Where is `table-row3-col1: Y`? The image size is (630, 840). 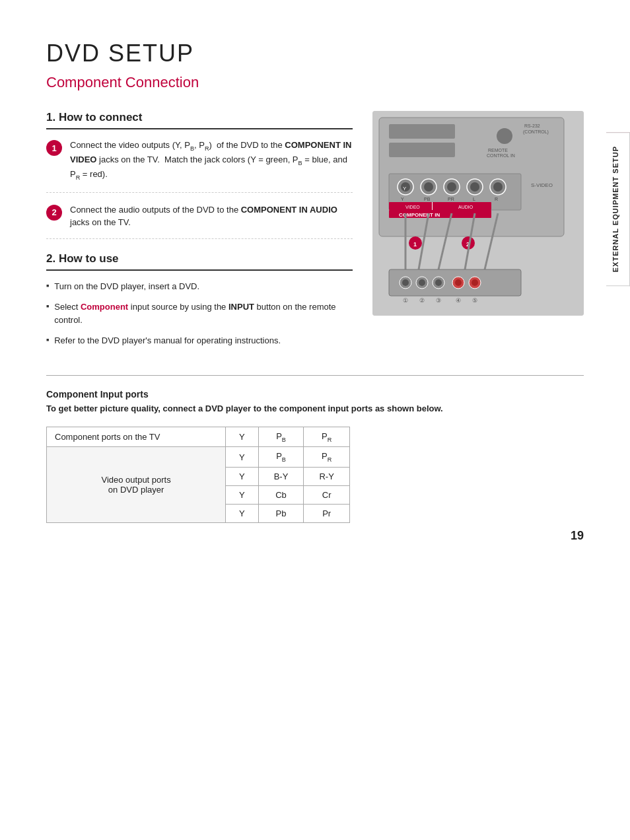
table-row3-col1: Y is located at coordinates (242, 495).